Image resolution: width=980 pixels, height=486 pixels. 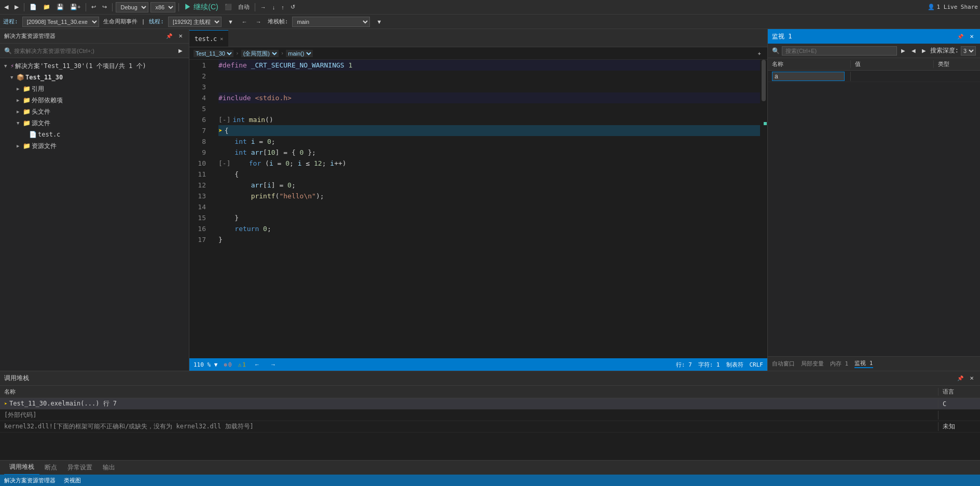 What do you see at coordinates (181, 51) in the screenshot?
I see `search-submit-button: ▶` at bounding box center [181, 51].